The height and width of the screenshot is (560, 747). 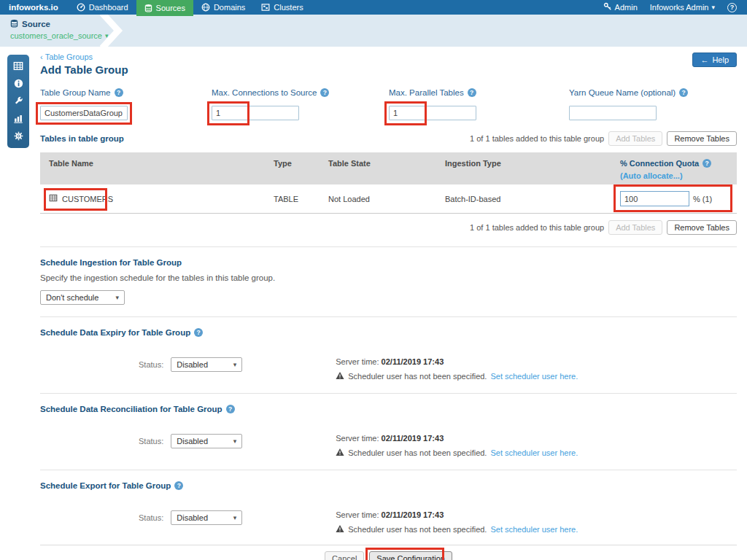 I want to click on charts-icon, so click(x=18, y=118).